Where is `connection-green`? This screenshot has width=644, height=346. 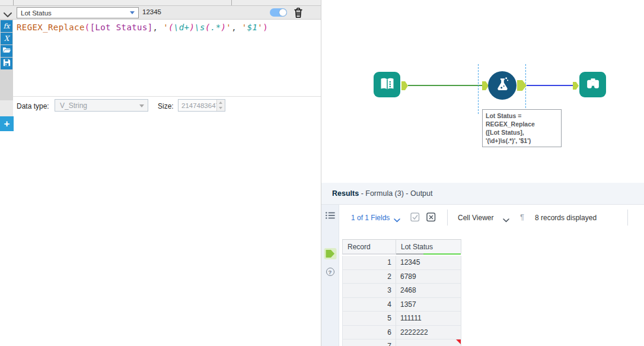
connection-green is located at coordinates (445, 85).